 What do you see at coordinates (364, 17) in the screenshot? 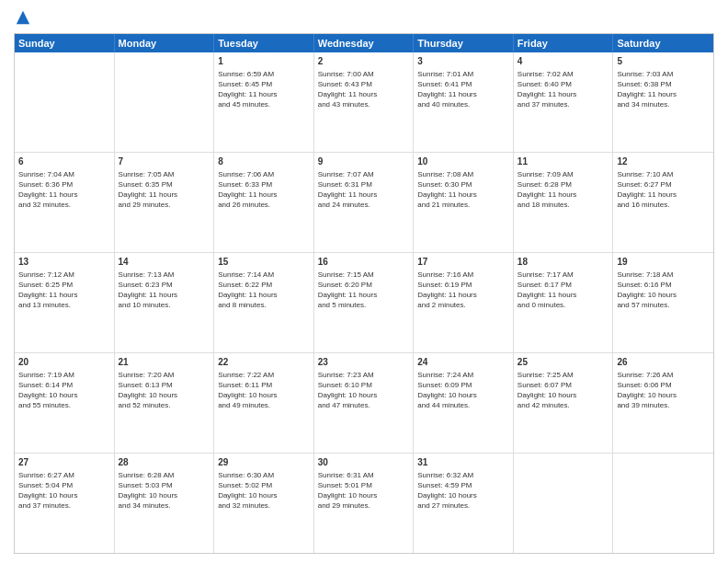
I see `header` at bounding box center [364, 17].